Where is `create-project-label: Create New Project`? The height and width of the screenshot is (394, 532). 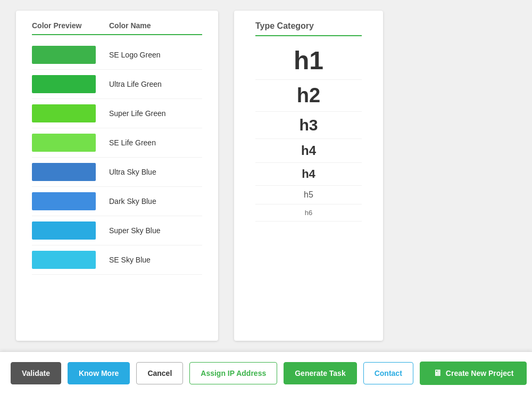
create-project-label: Create New Project is located at coordinates (480, 373).